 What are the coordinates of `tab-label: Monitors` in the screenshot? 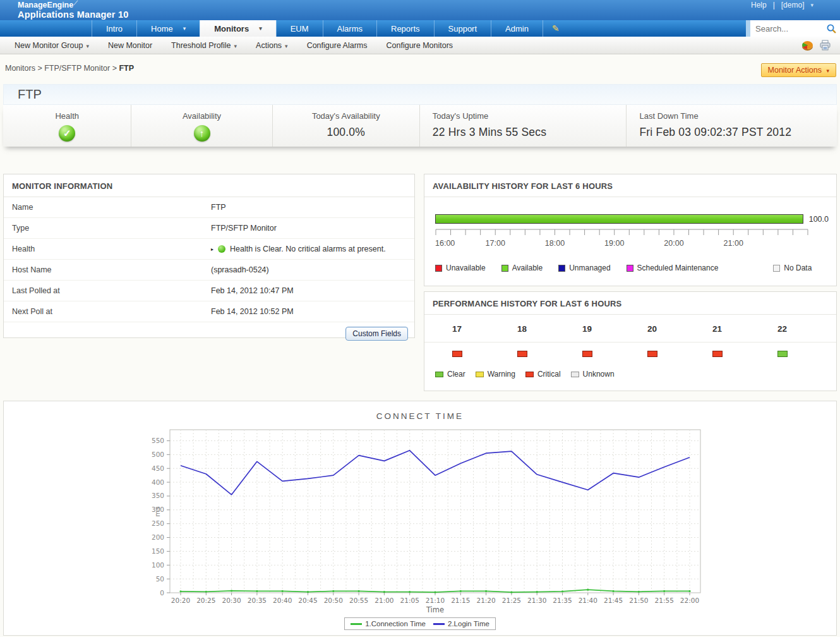 It's located at (231, 29).